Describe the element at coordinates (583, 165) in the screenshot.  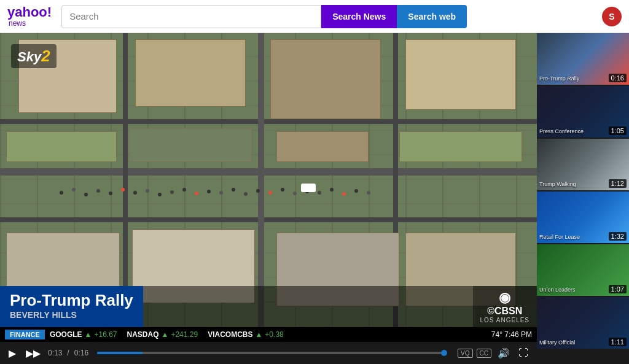
I see `sidebar-thumb-3: Trump Walking 1:12` at that location.